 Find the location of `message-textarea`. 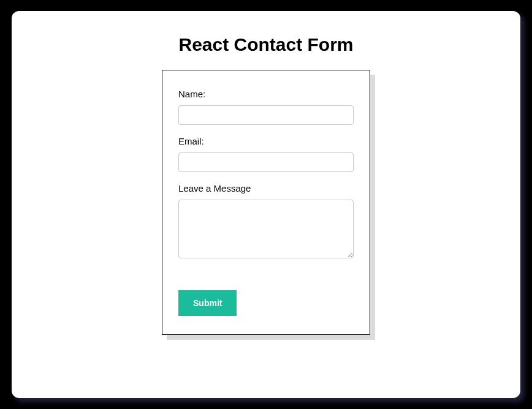

message-textarea is located at coordinates (266, 229).